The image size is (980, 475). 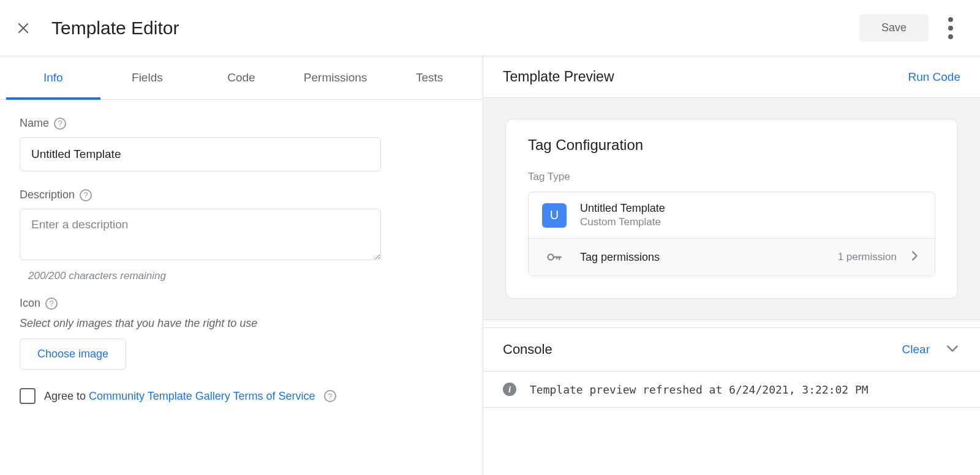 What do you see at coordinates (241, 323) in the screenshot?
I see `icon-hint: Select only images that you have the rig…` at bounding box center [241, 323].